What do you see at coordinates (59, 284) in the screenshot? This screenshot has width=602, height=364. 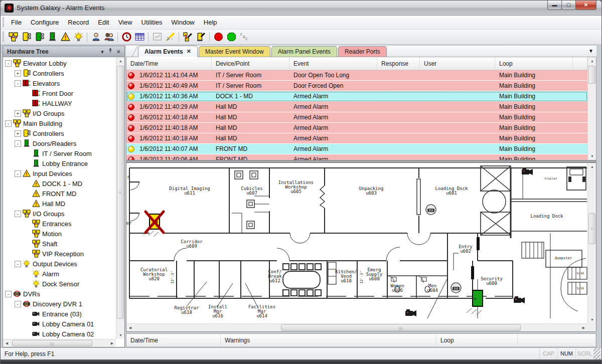 I see `tree-item: Dock Sensor` at bounding box center [59, 284].